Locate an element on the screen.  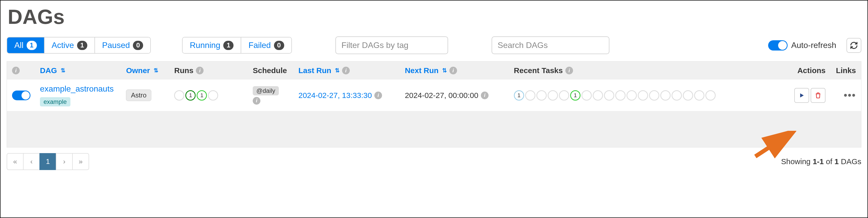
filter-paused-count: 0 is located at coordinates (138, 45).